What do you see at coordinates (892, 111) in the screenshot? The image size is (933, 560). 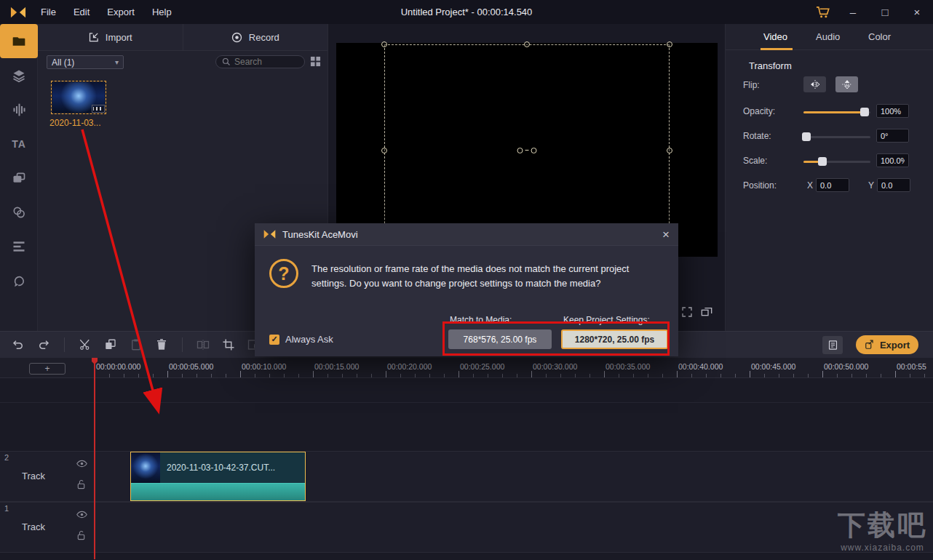 I see `opacity-value-field` at bounding box center [892, 111].